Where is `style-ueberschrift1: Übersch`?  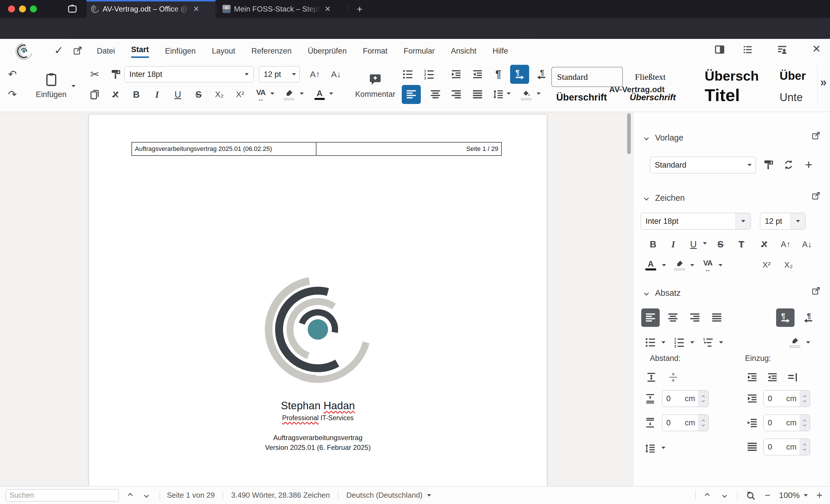 style-ueberschrift1: Übersch is located at coordinates (741, 76).